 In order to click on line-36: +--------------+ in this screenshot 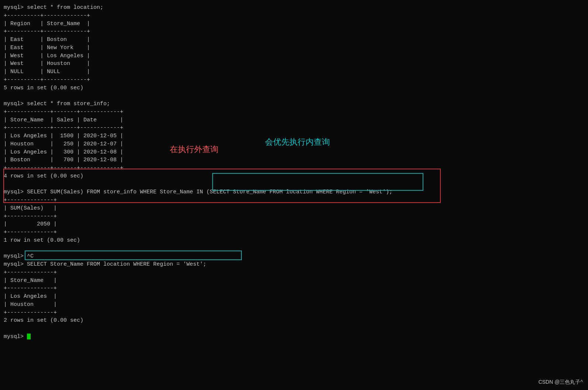, I will do `click(294, 289)`.